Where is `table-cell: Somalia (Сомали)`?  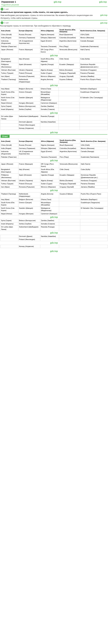
table-cell: Somalia (Сомали) is located at coordinates (49, 110).